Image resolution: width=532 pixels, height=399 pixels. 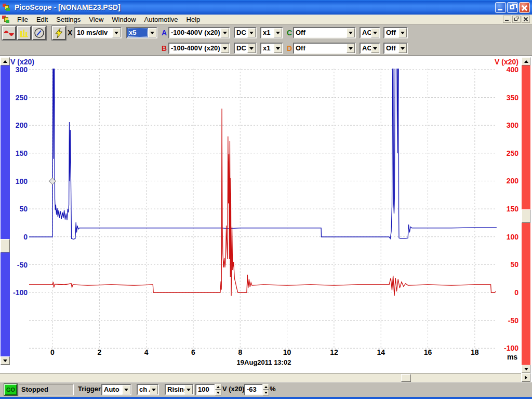 What do you see at coordinates (261, 377) in the screenshot?
I see `time-scrollbar` at bounding box center [261, 377].